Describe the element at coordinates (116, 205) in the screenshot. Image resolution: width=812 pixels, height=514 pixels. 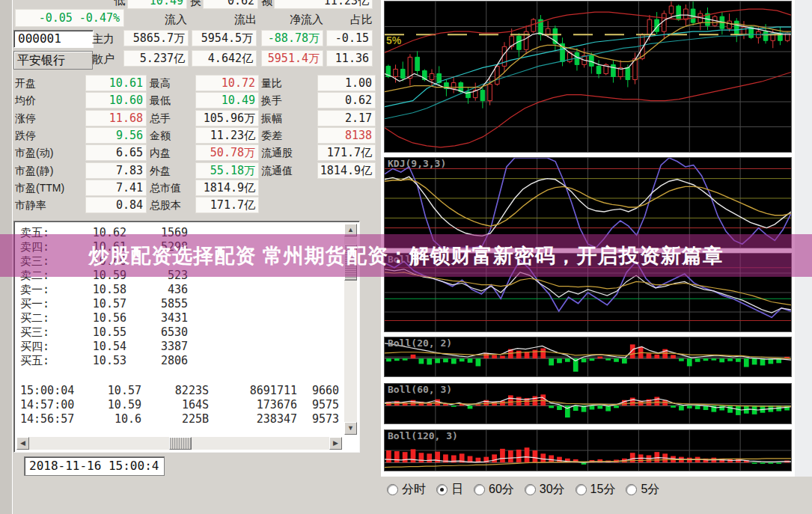
I see `detail-value: 0.84` at that location.